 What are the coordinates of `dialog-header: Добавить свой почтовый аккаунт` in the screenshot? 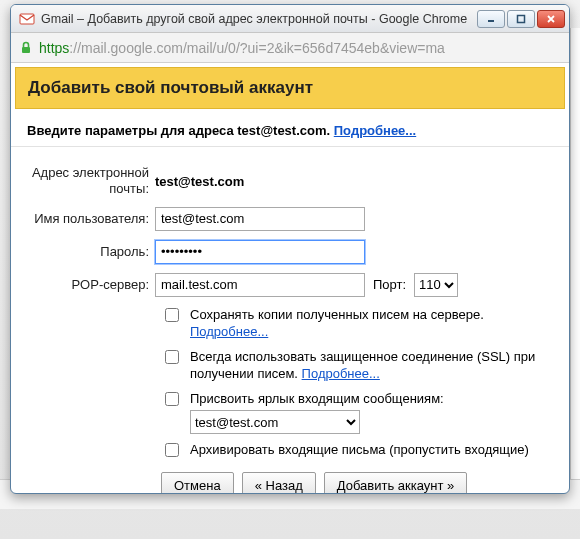 It's located at (290, 88).